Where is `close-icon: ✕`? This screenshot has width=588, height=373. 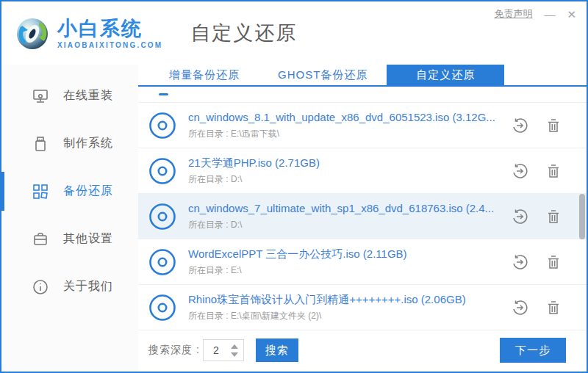 close-icon: ✕ is located at coordinates (572, 15).